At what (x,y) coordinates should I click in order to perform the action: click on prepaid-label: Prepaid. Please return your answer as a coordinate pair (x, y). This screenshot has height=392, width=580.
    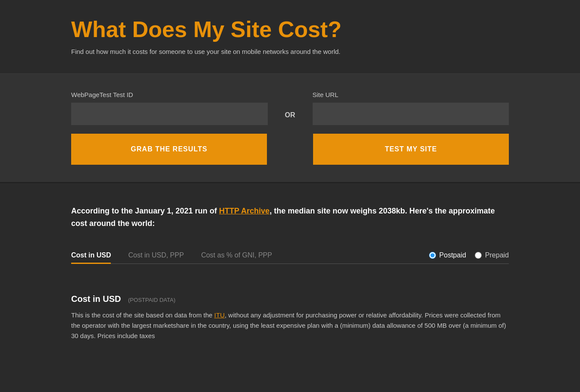
    Looking at the image, I should click on (497, 255).